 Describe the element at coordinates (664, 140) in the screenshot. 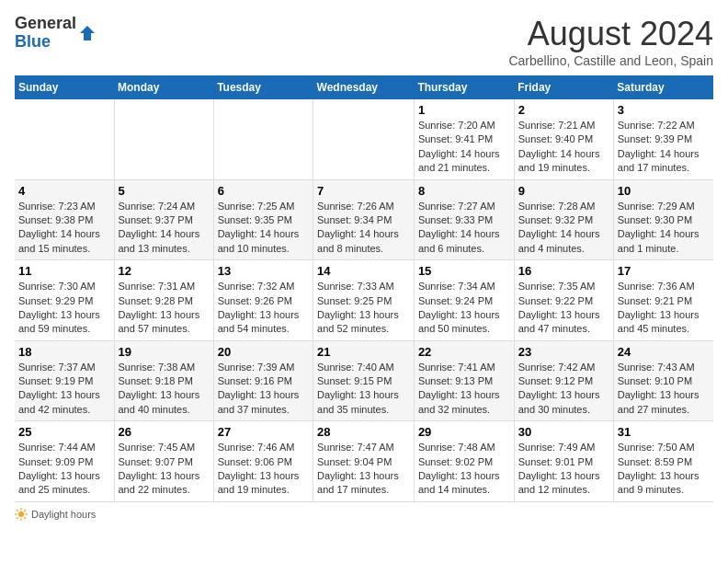

I see `calendar-cell: 3Sunrise: 7:22 AMSunset: 9:39 PMDaylight…` at that location.